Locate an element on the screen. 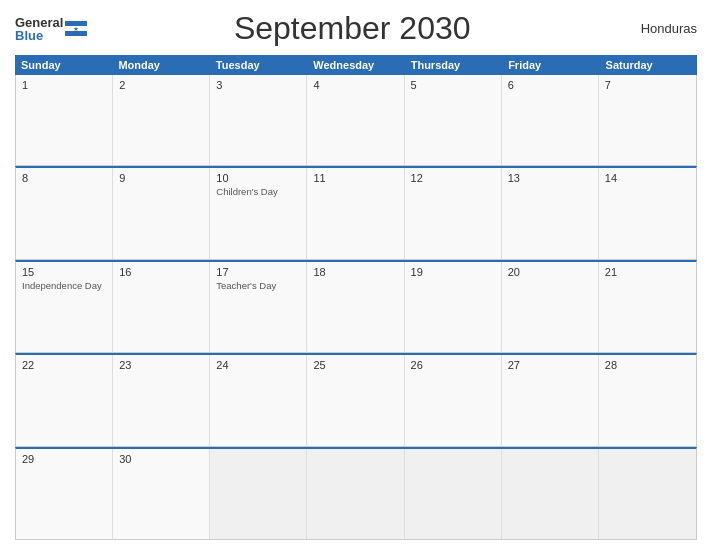 The image size is (712, 550). teachers-day-event: Teacher's Day is located at coordinates (258, 286).